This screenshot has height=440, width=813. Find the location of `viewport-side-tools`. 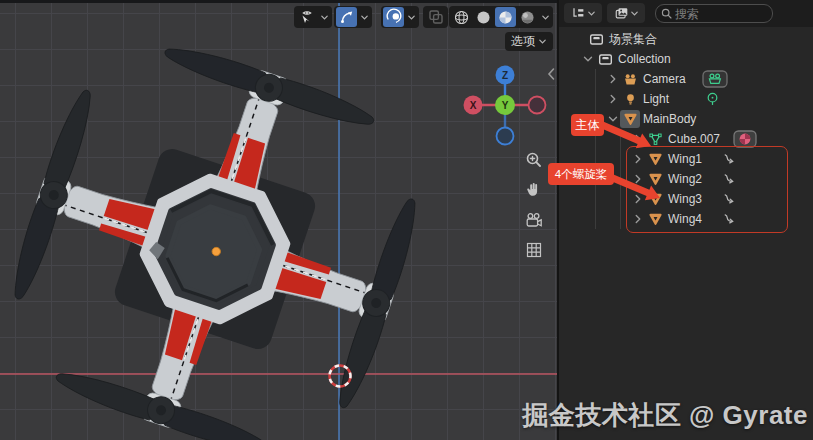

viewport-side-tools is located at coordinates (534, 205).